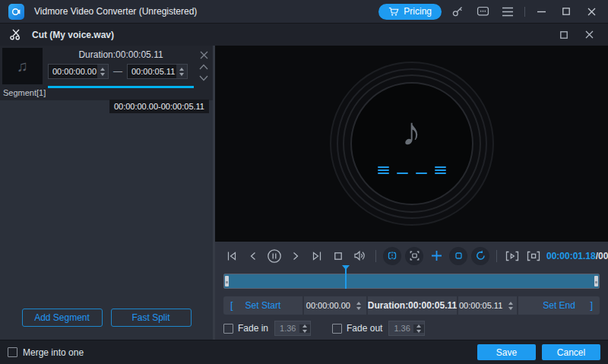  Describe the element at coordinates (204, 55) in the screenshot. I see `delete-segment-icon` at that location.